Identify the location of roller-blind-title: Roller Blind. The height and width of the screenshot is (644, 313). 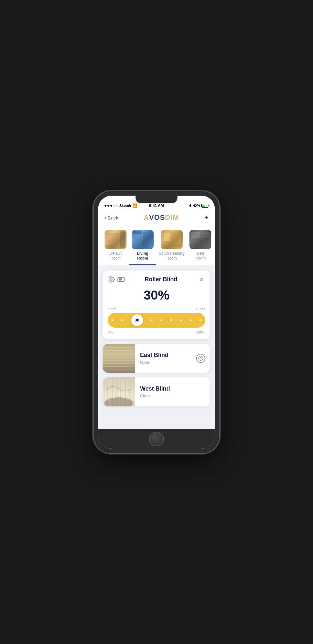
(161, 280).